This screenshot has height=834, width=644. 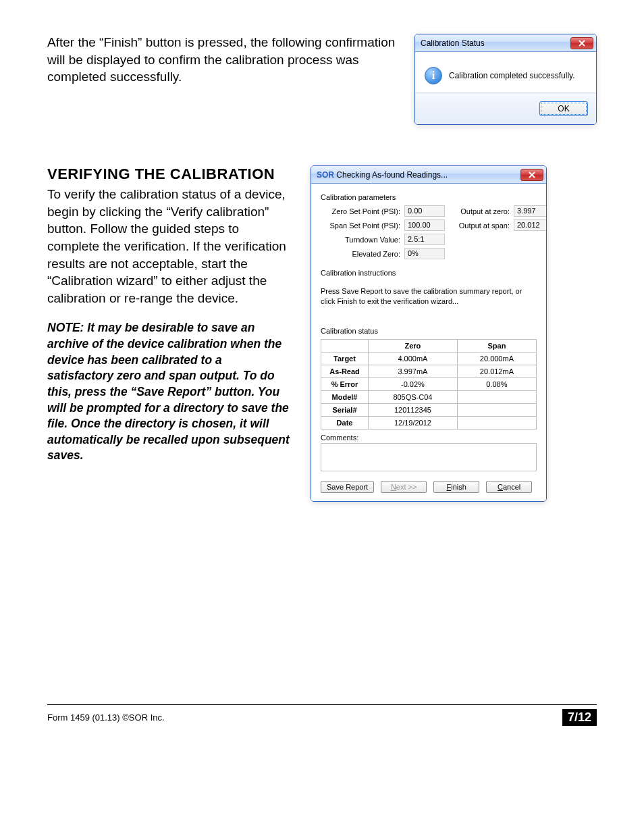 What do you see at coordinates (429, 438) in the screenshot?
I see `comments-label: Comments:` at bounding box center [429, 438].